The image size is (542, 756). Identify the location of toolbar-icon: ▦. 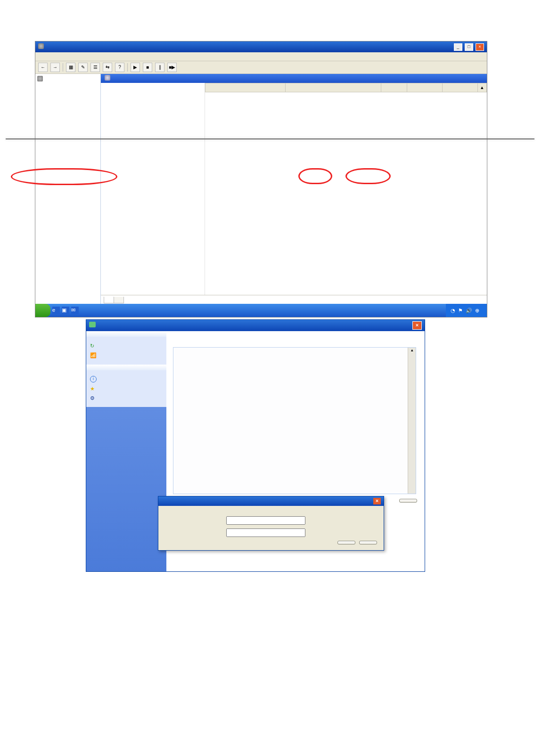
(71, 67).